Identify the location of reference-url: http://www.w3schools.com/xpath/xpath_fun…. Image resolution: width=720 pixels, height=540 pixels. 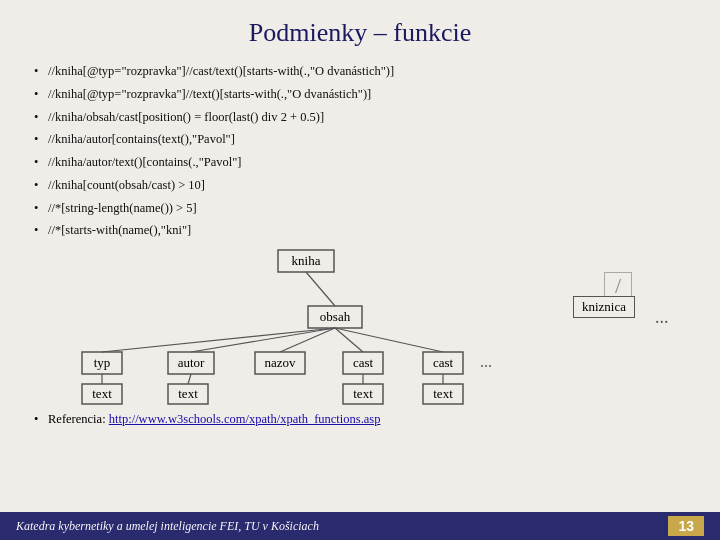
(245, 419).